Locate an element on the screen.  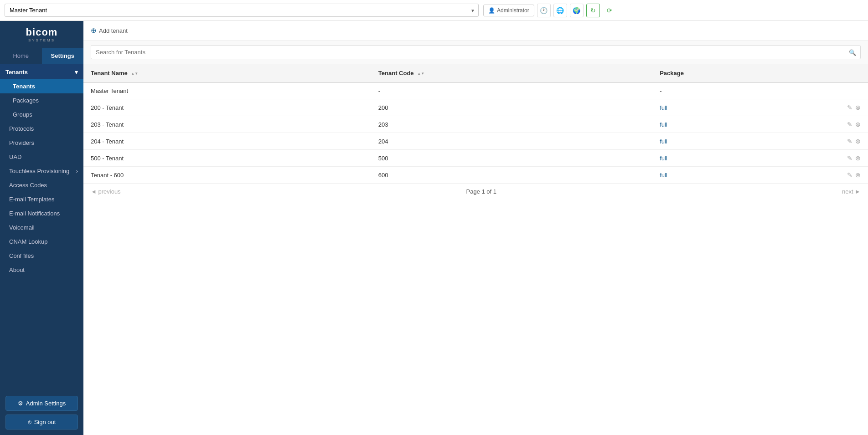
tab-settings: Settings is located at coordinates (63, 56).